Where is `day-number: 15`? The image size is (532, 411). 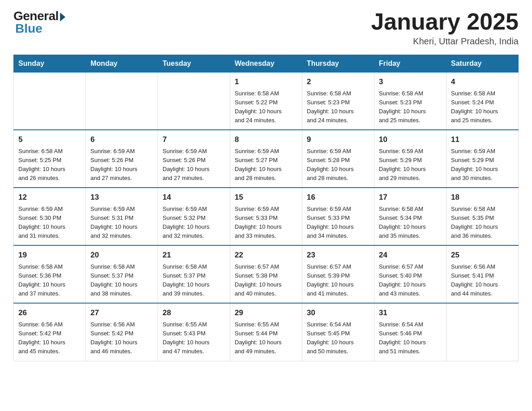 day-number: 15 is located at coordinates (266, 197).